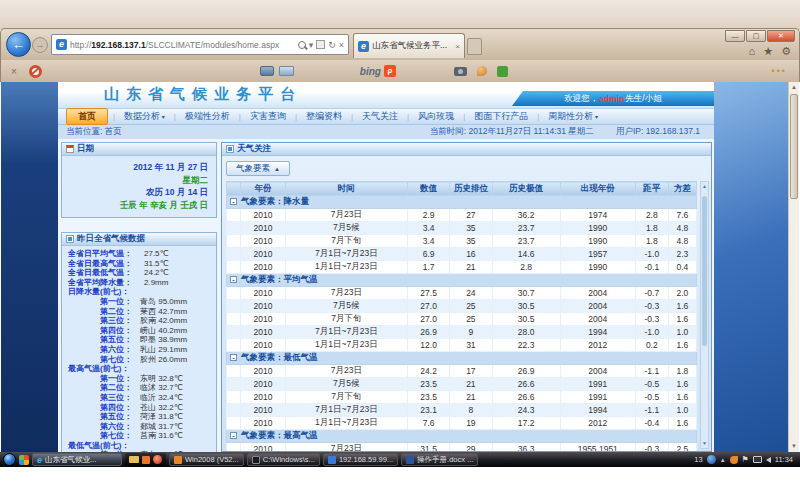 Image resolution: width=800 pixels, height=500 pixels. What do you see at coordinates (573, 116) in the screenshot?
I see `menu-tab-9: 周期性分析 ▾` at bounding box center [573, 116].